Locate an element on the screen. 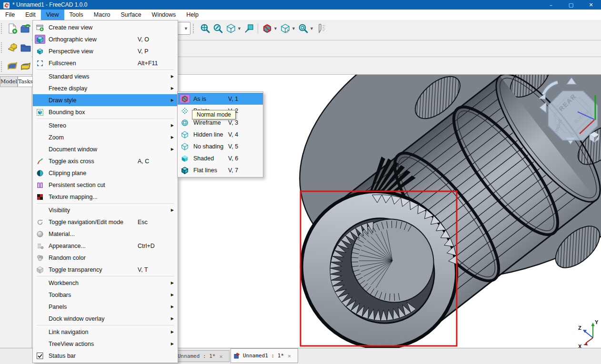 The image size is (601, 364). menu-item-document-window: Document window▶ is located at coordinates (105, 149).